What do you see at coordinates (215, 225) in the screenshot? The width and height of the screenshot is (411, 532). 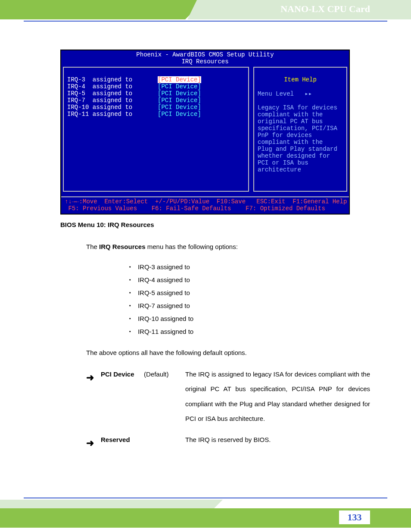 I see `figure-caption: BIOS Menu 10: IRQ Resources` at bounding box center [215, 225].